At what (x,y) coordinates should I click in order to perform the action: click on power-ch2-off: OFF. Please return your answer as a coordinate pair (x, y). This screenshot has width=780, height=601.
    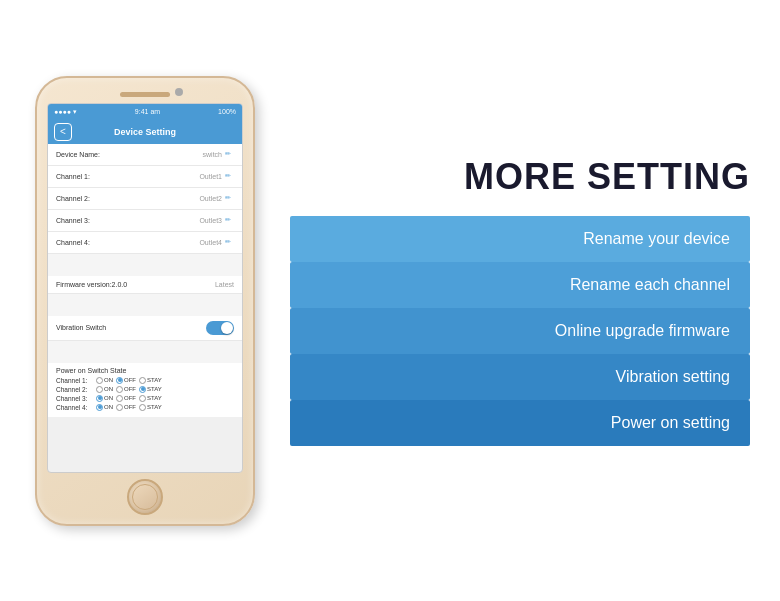
    Looking at the image, I should click on (126, 390).